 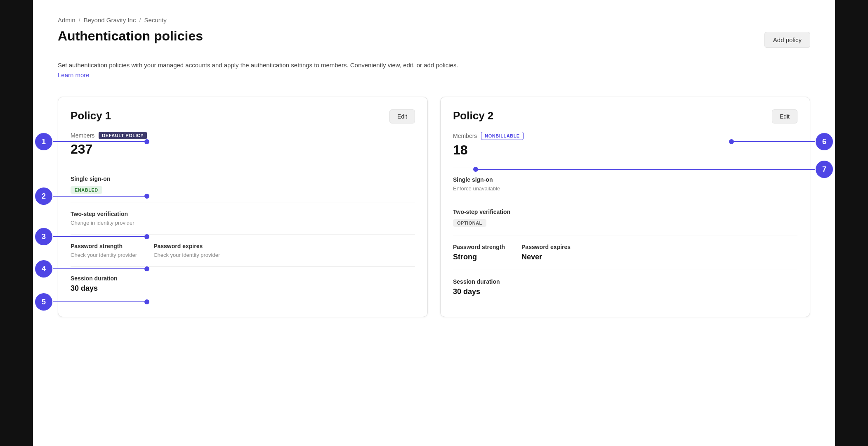 What do you see at coordinates (625, 136) in the screenshot?
I see `policy-2-members-label: Members NONBILLABLE` at bounding box center [625, 136].